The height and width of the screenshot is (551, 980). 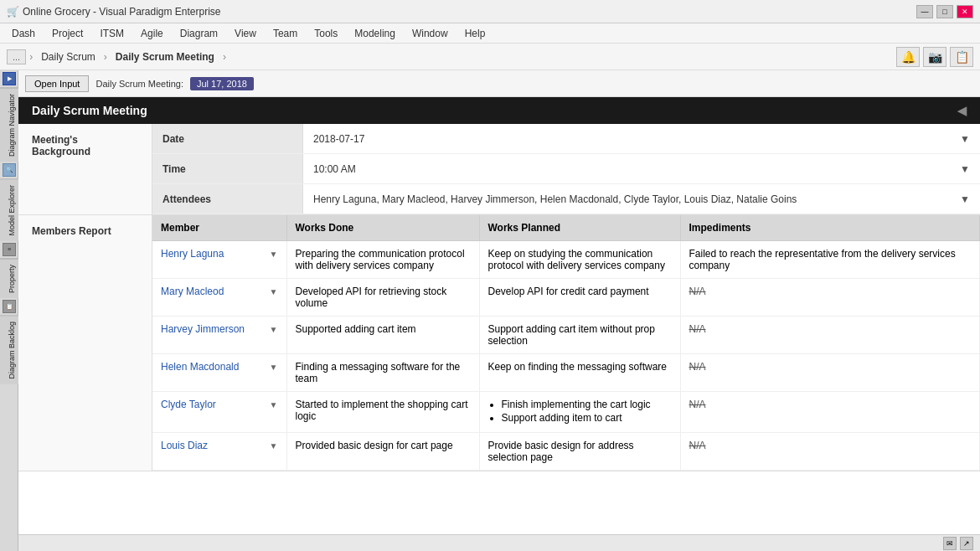 What do you see at coordinates (566, 452) in the screenshot?
I see `table-row: Louis Diaz ▼ Provided basic design for c…` at bounding box center [566, 452].